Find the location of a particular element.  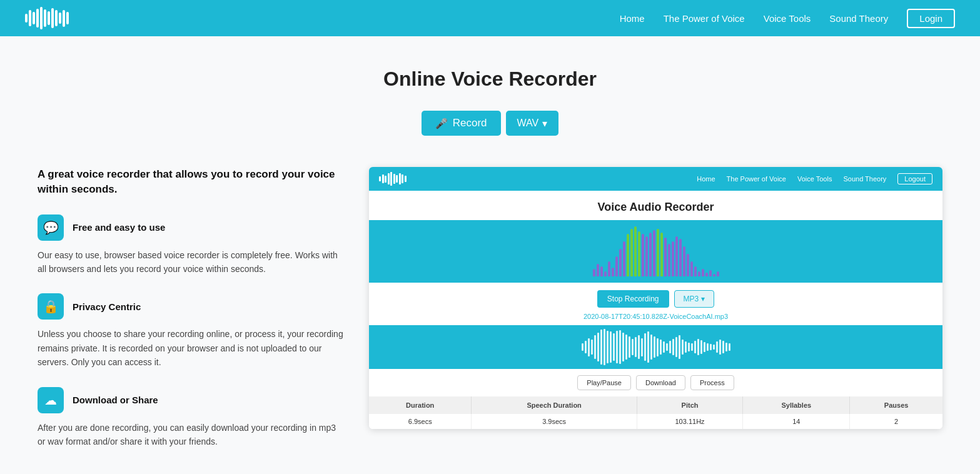

main-header: Home The Power of Voice Voice Tools Soun… is located at coordinates (490, 18).